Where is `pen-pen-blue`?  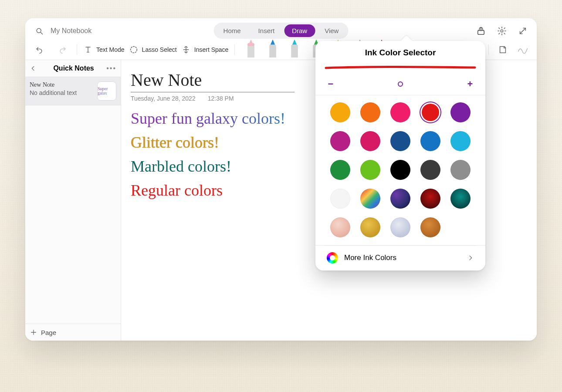
pen-pen-blue is located at coordinates (273, 50).